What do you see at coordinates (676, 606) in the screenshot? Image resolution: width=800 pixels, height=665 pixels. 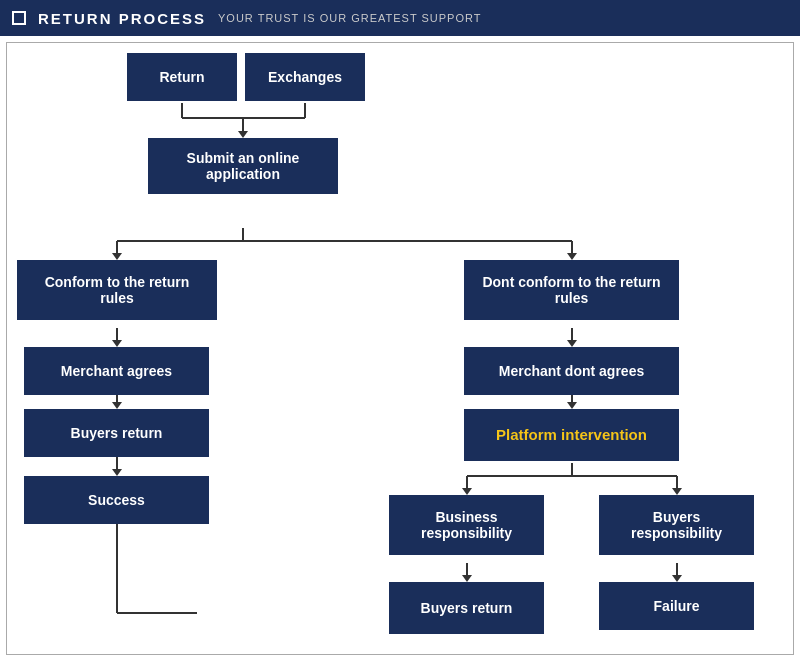 I see `failure-box: Failure` at bounding box center [676, 606].